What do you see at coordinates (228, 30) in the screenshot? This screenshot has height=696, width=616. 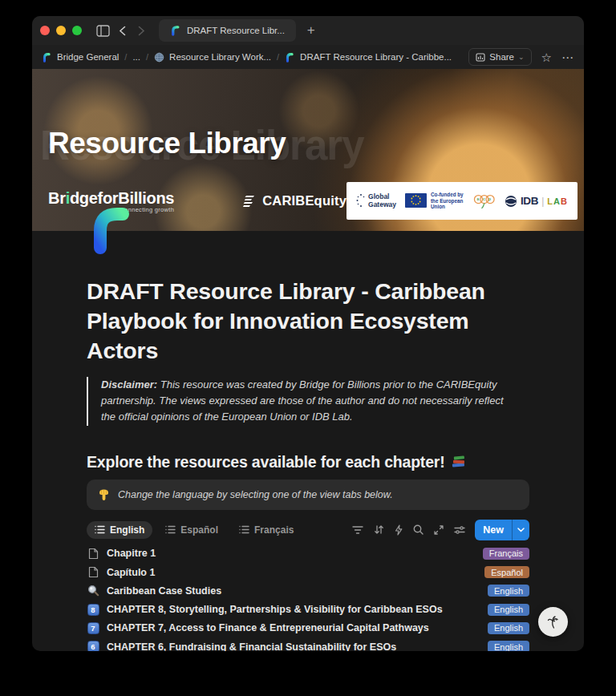 I see `browser-tab: DRAFT Resource Libr...` at bounding box center [228, 30].